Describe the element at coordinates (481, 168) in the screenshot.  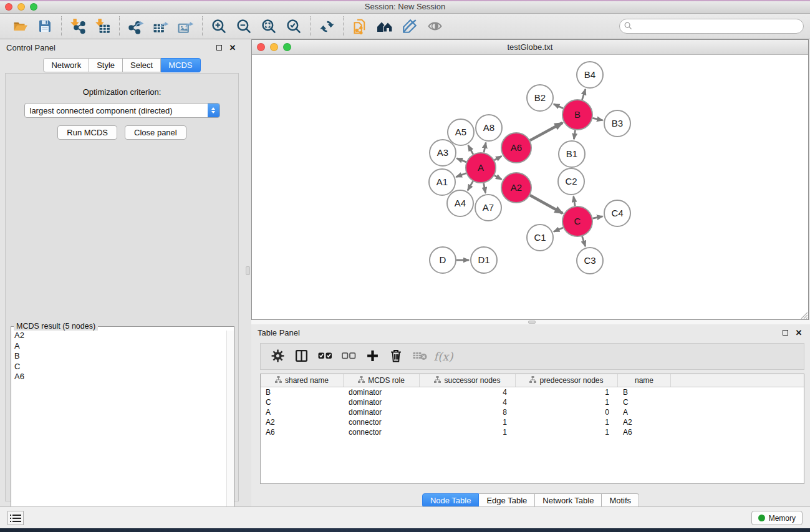
I see `node-A: A` at that location.